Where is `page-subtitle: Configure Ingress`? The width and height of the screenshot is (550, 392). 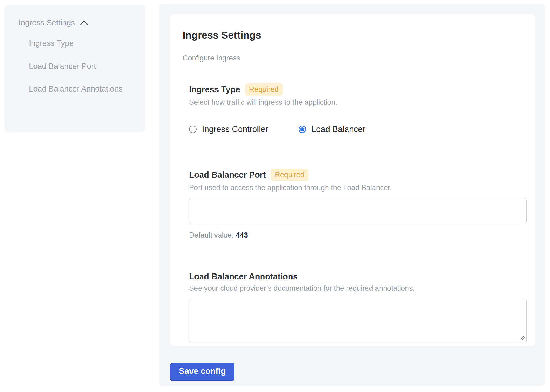 page-subtitle: Configure Ingress is located at coordinates (352, 58).